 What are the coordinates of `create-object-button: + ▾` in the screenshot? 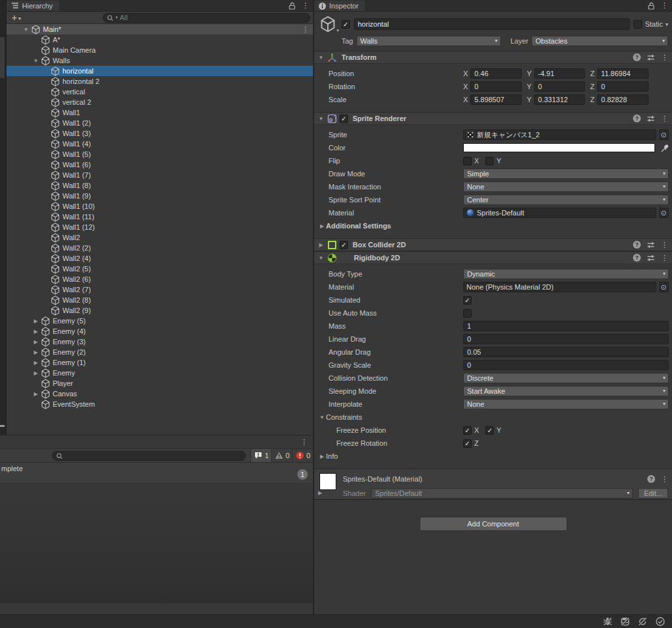 It's located at (16, 18).